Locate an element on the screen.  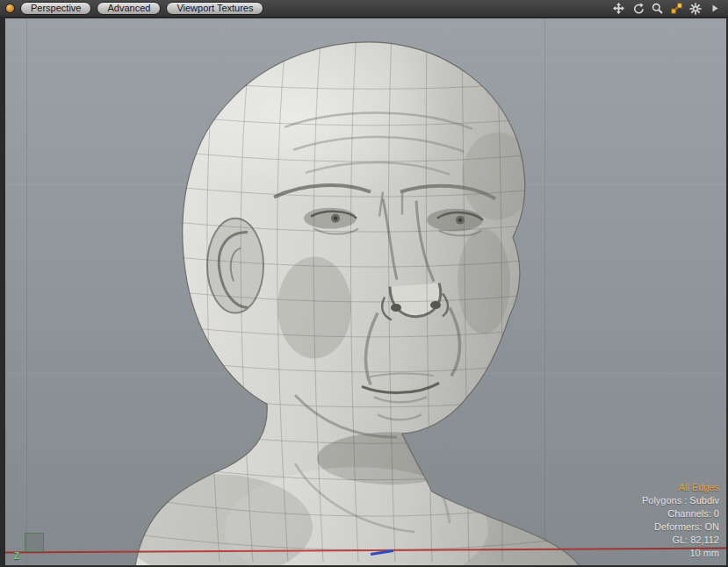
viewport-textures-button: Viewport Textures is located at coordinates (214, 9).